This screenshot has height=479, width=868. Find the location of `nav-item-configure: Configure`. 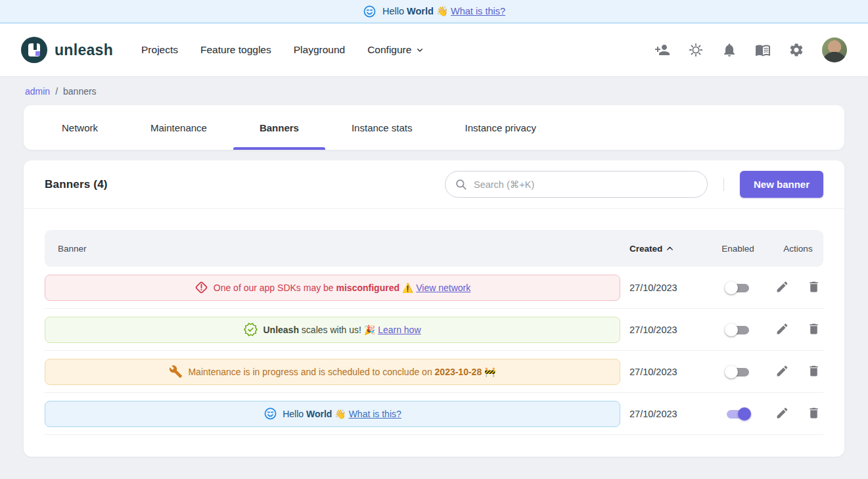

nav-item-configure: Configure is located at coordinates (396, 50).